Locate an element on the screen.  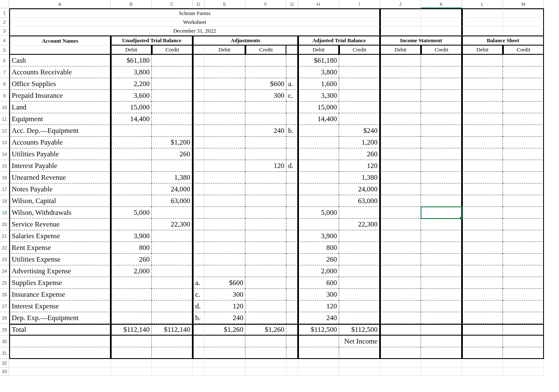
cell-E31 is located at coordinates (225, 353).